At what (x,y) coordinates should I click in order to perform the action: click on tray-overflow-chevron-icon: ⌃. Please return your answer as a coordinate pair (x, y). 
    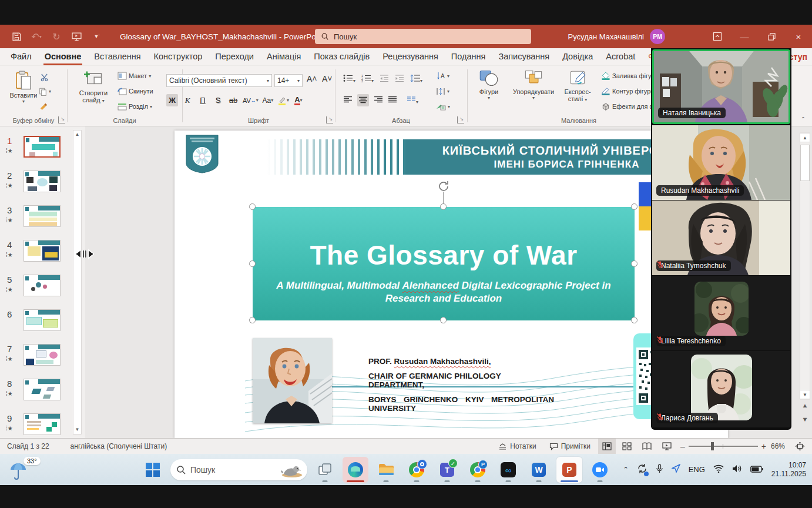
    Looking at the image, I should click on (625, 469).